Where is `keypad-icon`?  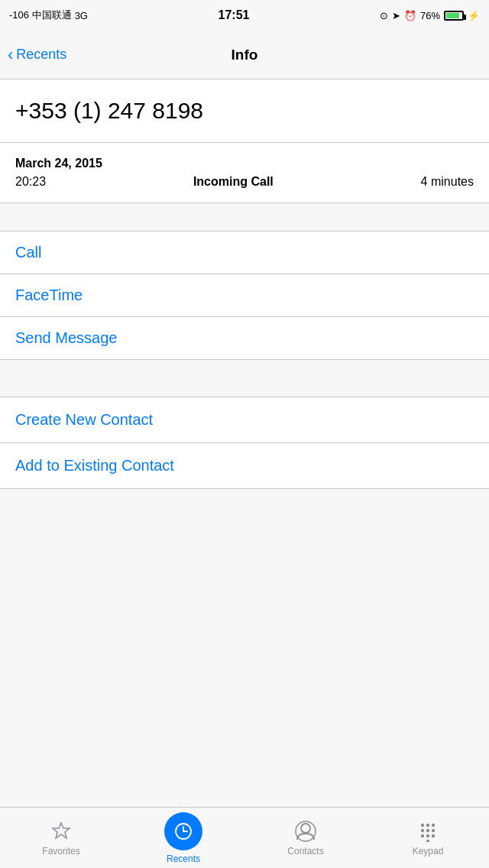
keypad-icon is located at coordinates (428, 831).